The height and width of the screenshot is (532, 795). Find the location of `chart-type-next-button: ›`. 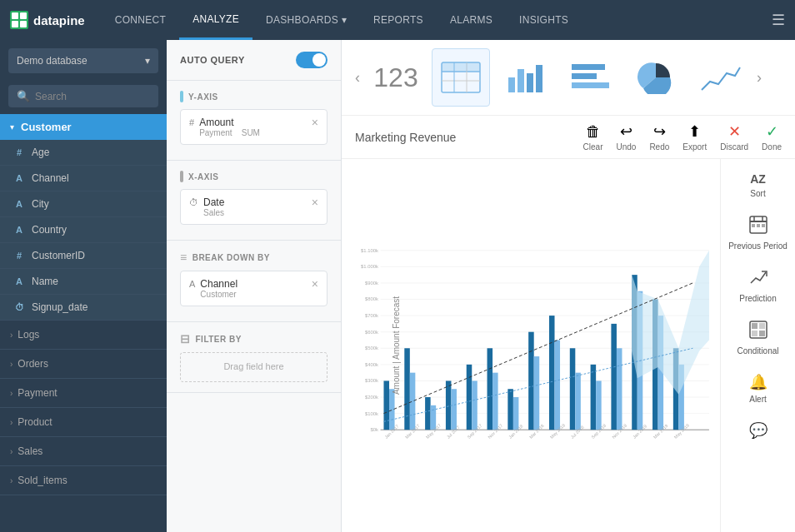

chart-type-next-button: › is located at coordinates (759, 78).